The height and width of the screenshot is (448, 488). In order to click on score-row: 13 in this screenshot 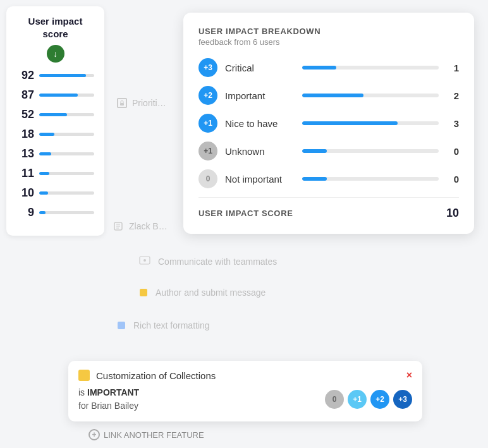, I will do `click(56, 154)`.